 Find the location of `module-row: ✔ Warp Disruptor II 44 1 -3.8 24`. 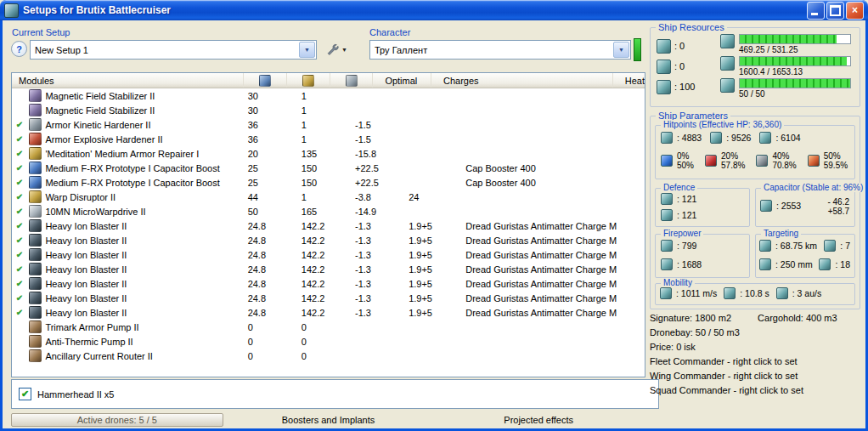

module-row: ✔ Warp Disruptor II 44 1 -3.8 24 is located at coordinates (328, 197).